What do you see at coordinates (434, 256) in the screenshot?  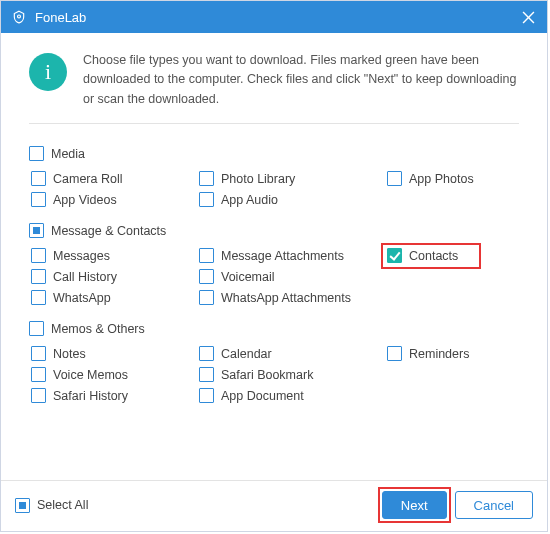 I see `item-label: Contacts` at bounding box center [434, 256].